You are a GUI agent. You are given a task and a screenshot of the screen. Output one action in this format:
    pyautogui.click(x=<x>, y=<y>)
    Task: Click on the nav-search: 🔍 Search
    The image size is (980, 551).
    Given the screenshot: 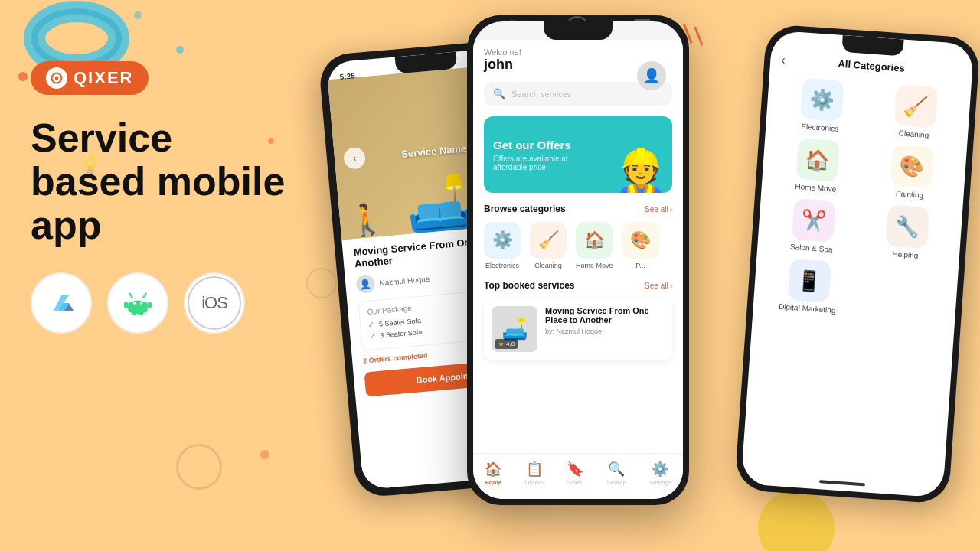 What is the action you would take?
    pyautogui.click(x=617, y=473)
    